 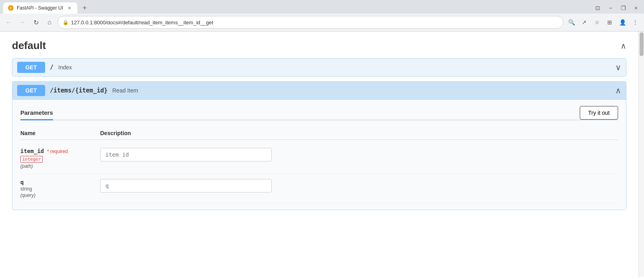 I want to click on share-icon: ↗, so click(x=584, y=22).